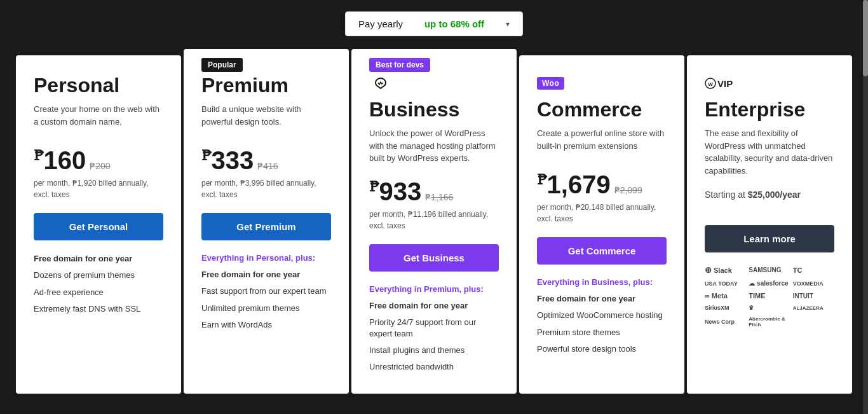 This screenshot has height=414, width=868. Describe the element at coordinates (602, 299) in the screenshot. I see `feature-commerce-0: Free domain for one year` at that location.